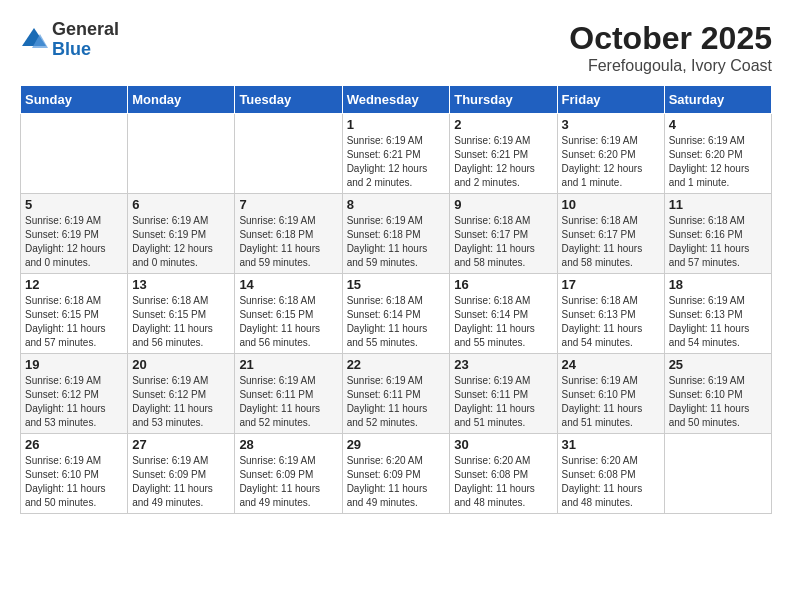  What do you see at coordinates (288, 444) in the screenshot?
I see `day-number: 28` at bounding box center [288, 444].